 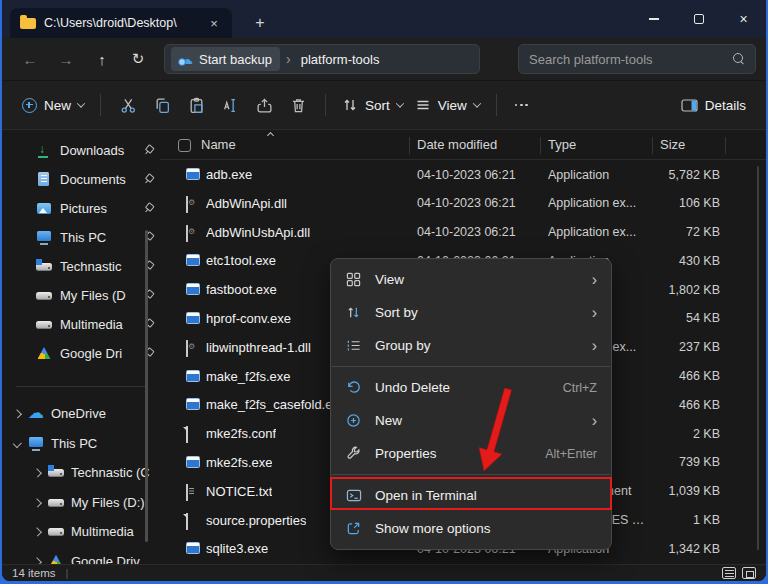 I want to click on submenu-arrow-icon: ›, so click(x=594, y=346).